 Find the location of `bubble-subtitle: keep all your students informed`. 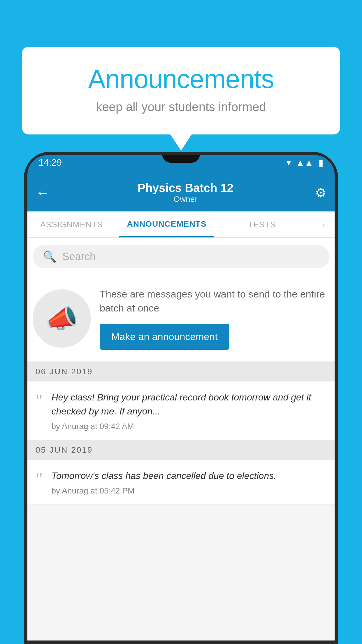

bubble-subtitle: keep all your students informed is located at coordinates (181, 107).